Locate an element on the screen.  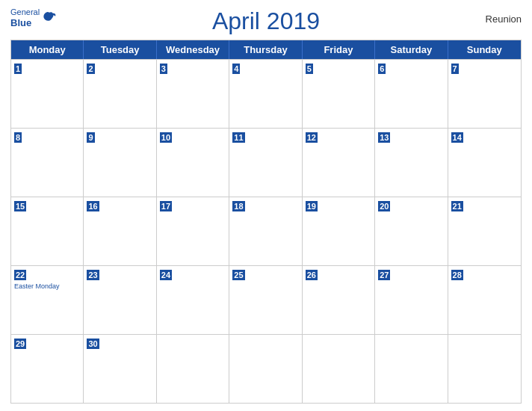
cell-number: 1 is located at coordinates (18, 69).